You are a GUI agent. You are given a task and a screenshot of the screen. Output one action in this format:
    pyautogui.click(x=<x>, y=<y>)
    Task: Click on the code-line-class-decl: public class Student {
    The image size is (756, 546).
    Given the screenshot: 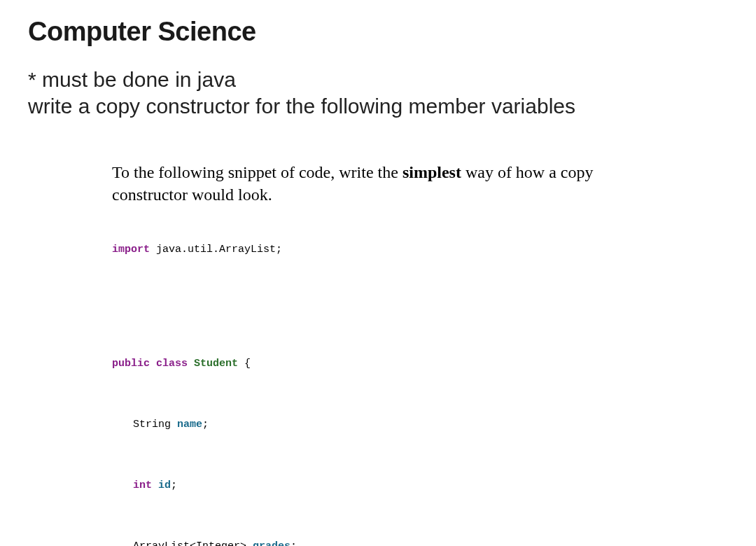 What is the action you would take?
    pyautogui.click(x=385, y=364)
    